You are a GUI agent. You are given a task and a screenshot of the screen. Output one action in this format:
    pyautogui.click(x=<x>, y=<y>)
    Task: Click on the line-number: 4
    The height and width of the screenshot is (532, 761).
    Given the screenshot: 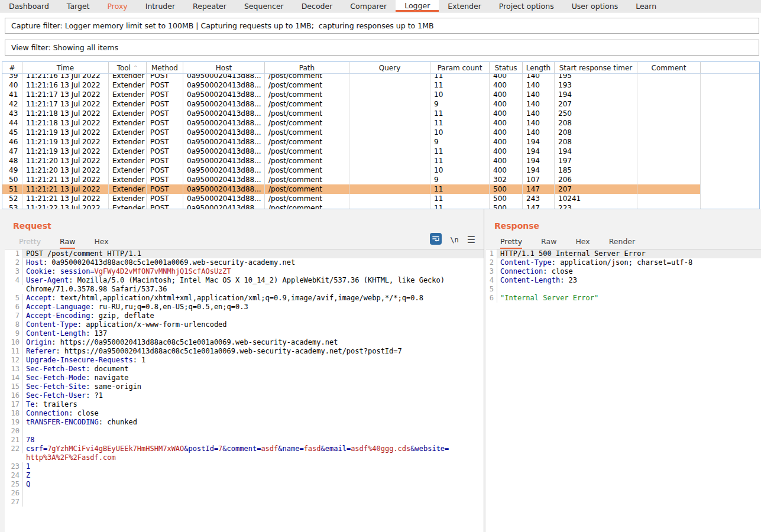 What is the action you would take?
    pyautogui.click(x=492, y=280)
    